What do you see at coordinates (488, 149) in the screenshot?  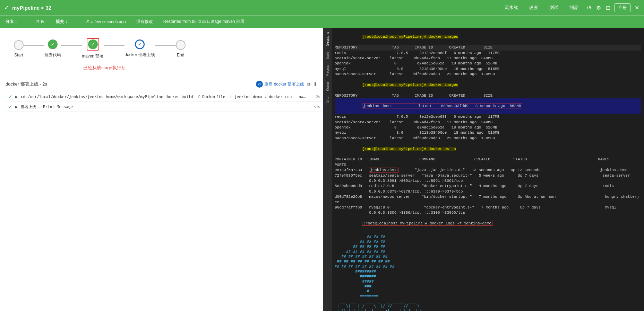 I see `term-line-3: [root@localhost myPipeline]# docker ps -…` at bounding box center [488, 149].